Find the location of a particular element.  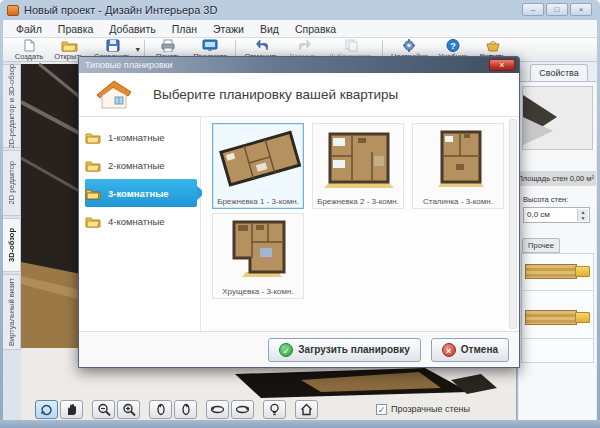

tool-orbit-left is located at coordinates (218, 410).